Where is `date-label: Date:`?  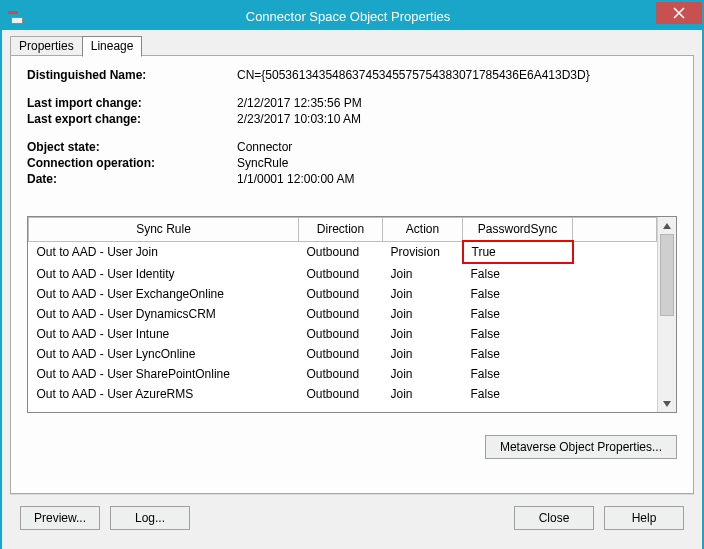 date-label: Date: is located at coordinates (132, 179).